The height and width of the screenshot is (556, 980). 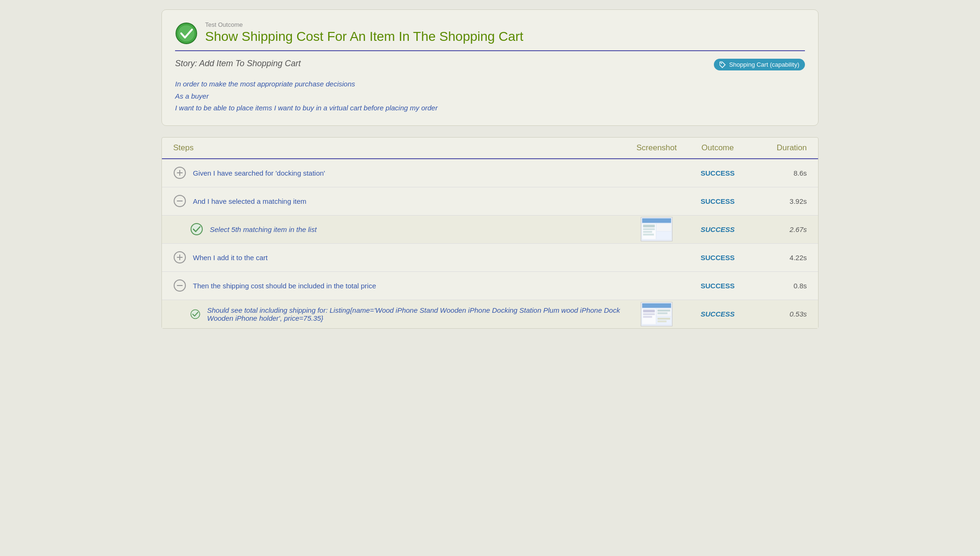 I want to click on col-header-outcome: Outcome, so click(x=718, y=148).